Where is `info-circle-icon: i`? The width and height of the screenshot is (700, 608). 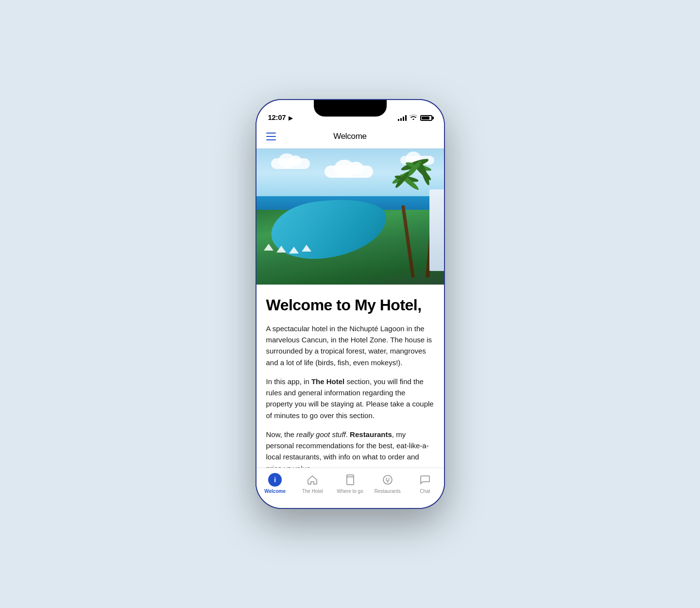
info-circle-icon: i is located at coordinates (275, 480).